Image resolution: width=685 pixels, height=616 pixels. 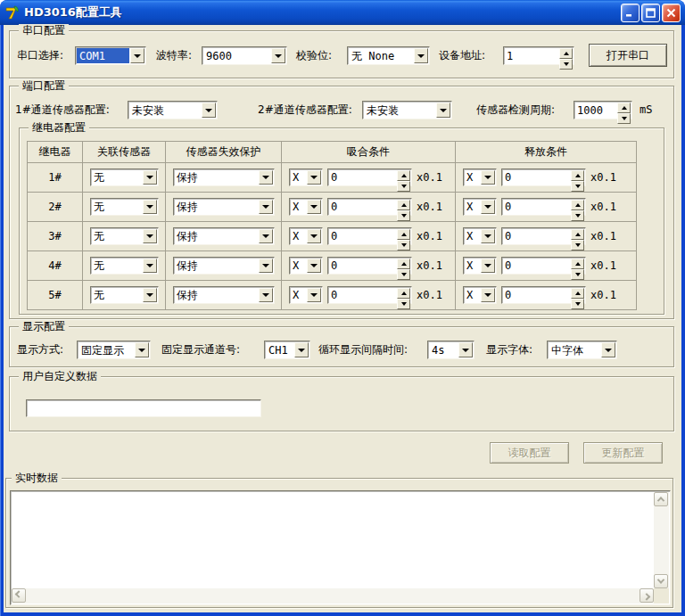 I want to click on scroll-down-icon, so click(x=661, y=581).